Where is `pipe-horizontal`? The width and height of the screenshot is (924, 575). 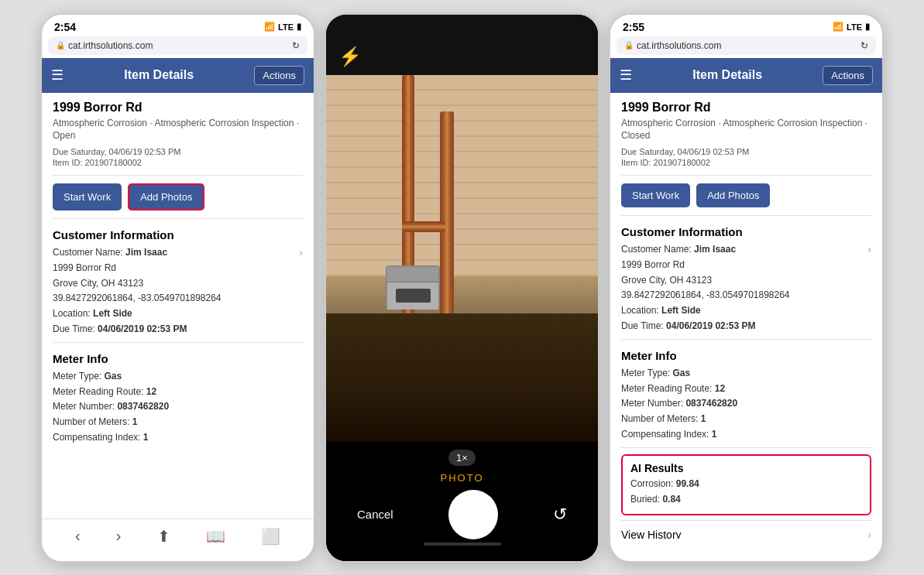
pipe-horizontal is located at coordinates (424, 227).